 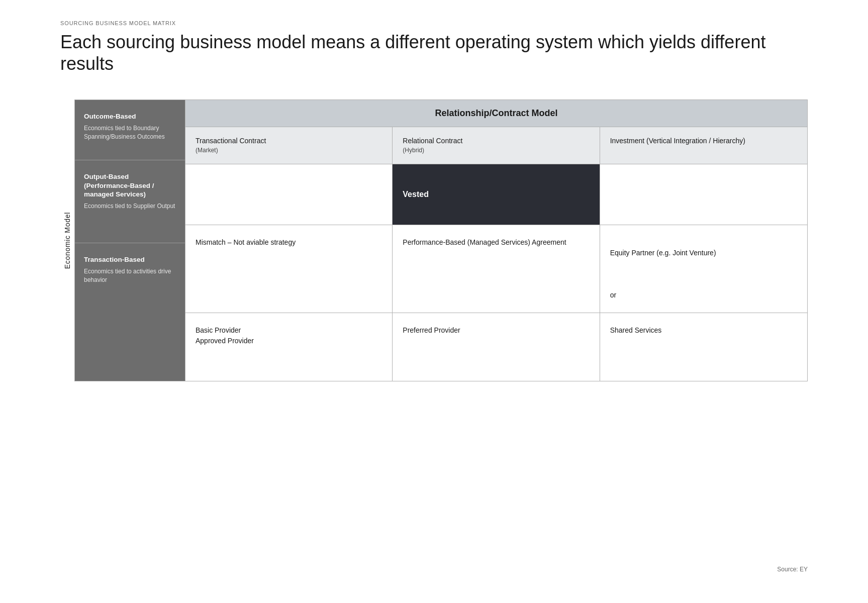 What do you see at coordinates (289, 194) in the screenshot?
I see `outcome-transactional-cell` at bounding box center [289, 194].